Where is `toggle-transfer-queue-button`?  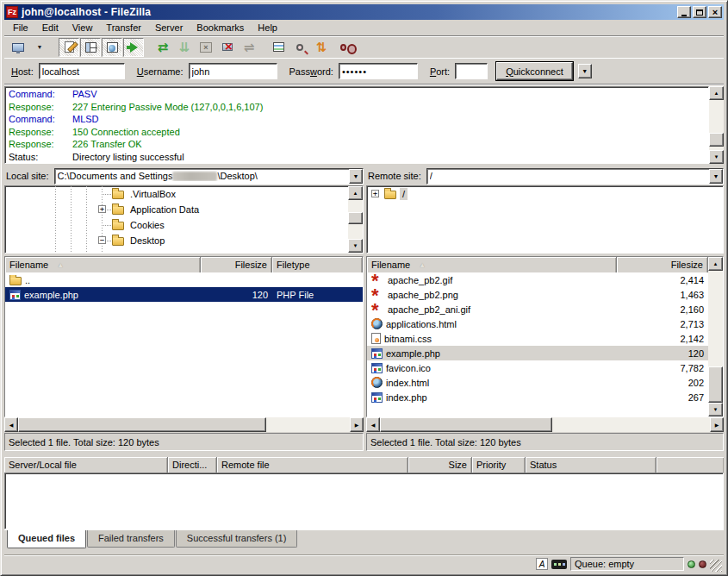
toggle-transfer-queue-button is located at coordinates (134, 47).